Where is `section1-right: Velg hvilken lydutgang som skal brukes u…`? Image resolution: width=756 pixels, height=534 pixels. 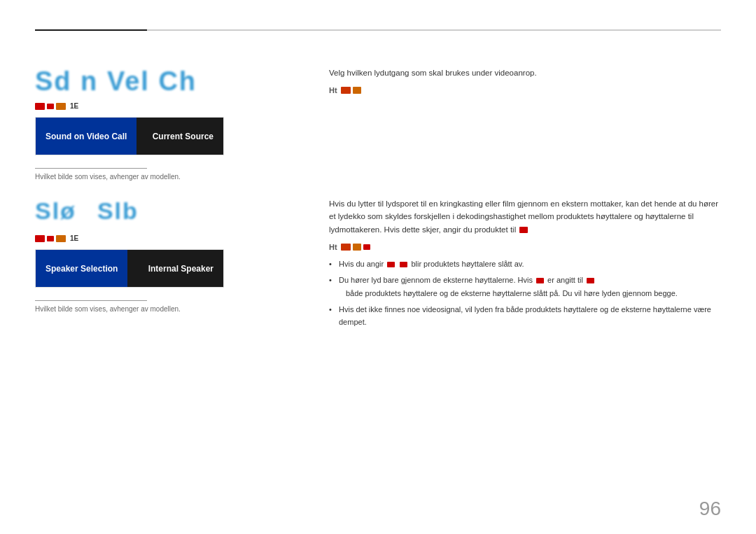 section1-right: Velg hvilken lydutgang som skal brukes u… is located at coordinates (518, 125).